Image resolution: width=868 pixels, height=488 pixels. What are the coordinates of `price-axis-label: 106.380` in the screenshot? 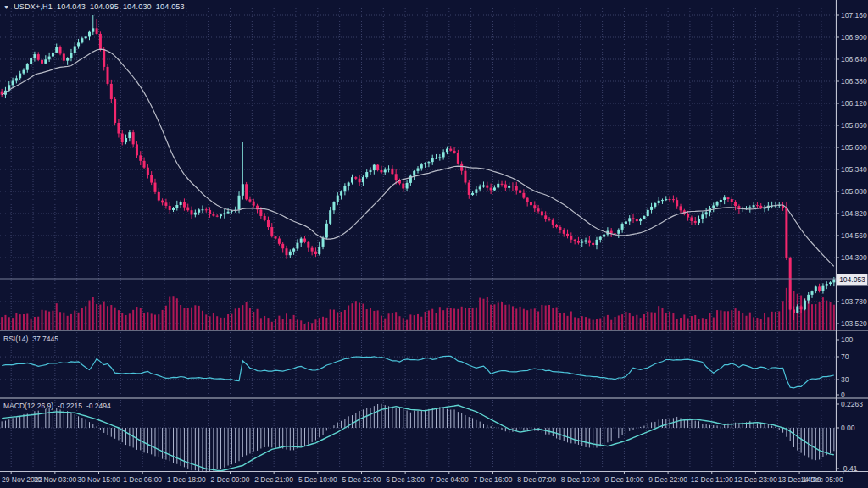 It's located at (854, 81).